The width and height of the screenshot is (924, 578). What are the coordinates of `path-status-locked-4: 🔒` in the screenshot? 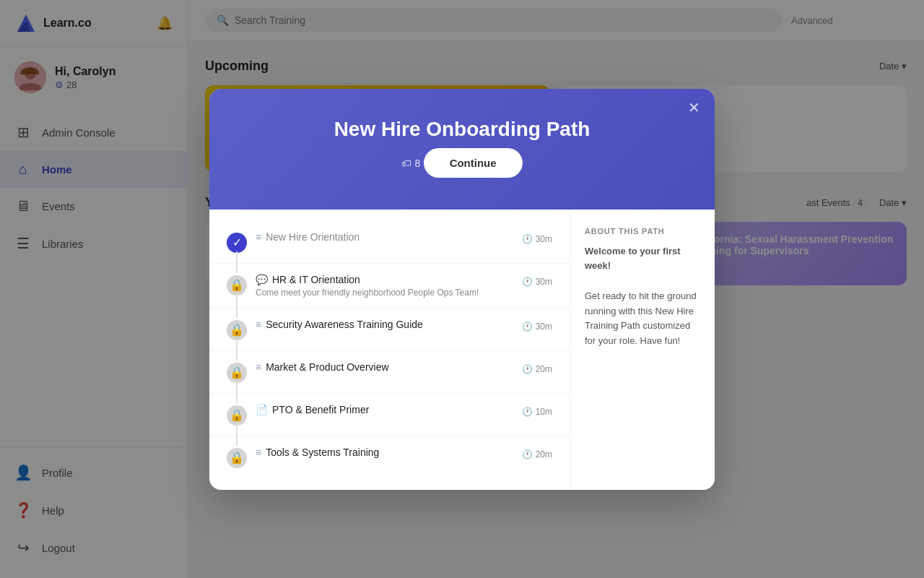 It's located at (237, 373).